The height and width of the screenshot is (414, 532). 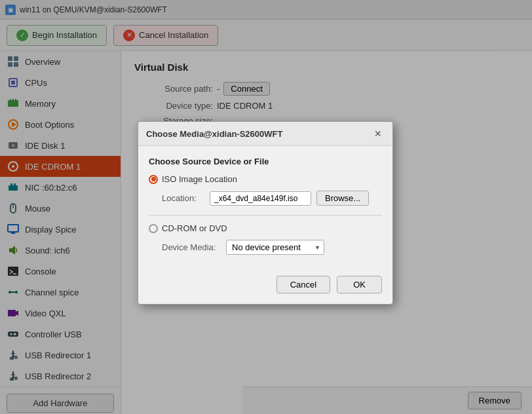 What do you see at coordinates (265, 215) in the screenshot?
I see `divider` at bounding box center [265, 215].